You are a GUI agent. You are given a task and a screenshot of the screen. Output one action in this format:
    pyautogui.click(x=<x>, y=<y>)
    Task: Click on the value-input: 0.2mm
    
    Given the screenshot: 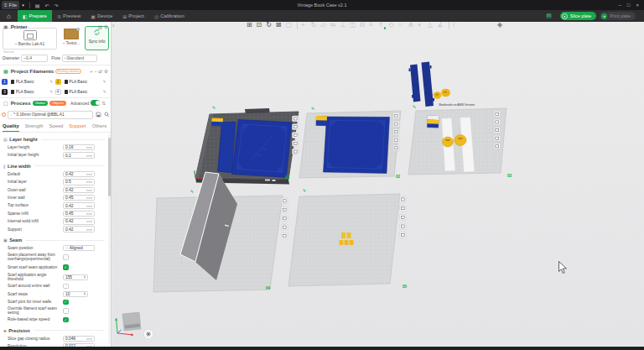 What is the action you would take?
    pyautogui.click(x=79, y=155)
    